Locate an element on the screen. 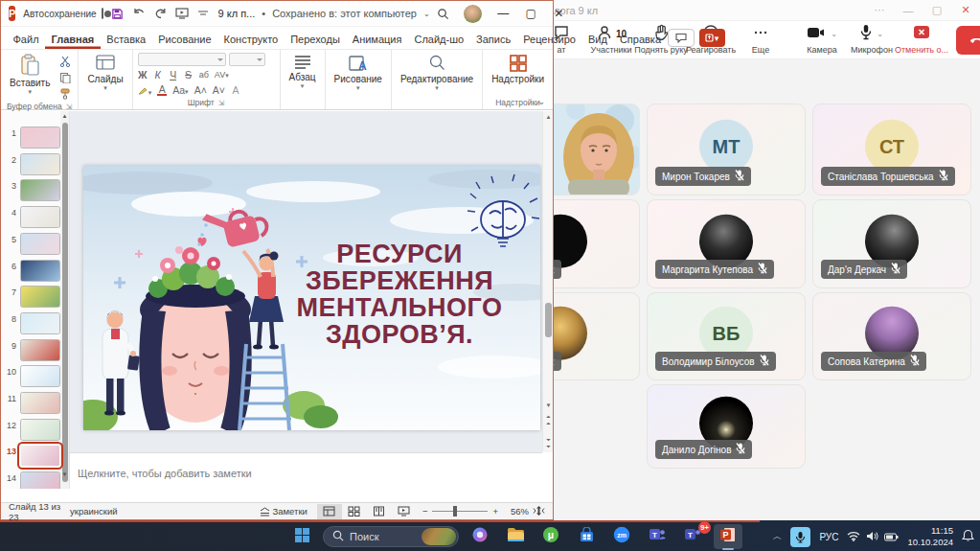  participant-tile: МТМирон Токарев is located at coordinates (726, 149).